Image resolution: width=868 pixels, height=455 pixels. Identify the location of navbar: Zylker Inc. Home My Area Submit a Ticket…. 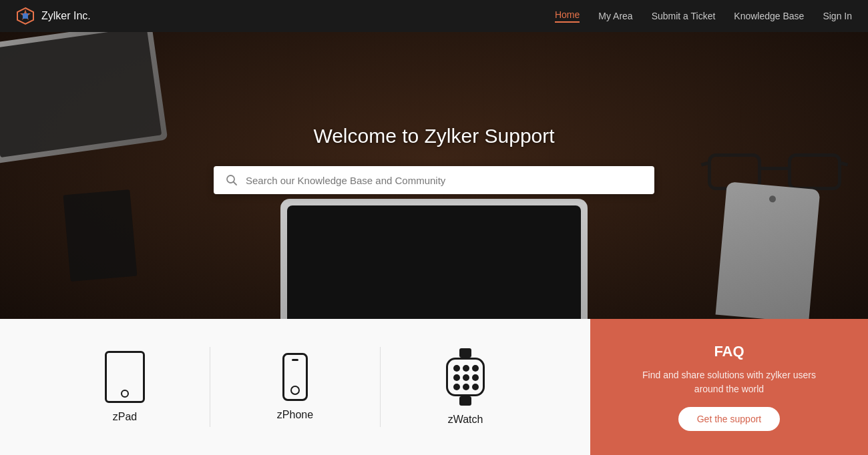
(434, 16).